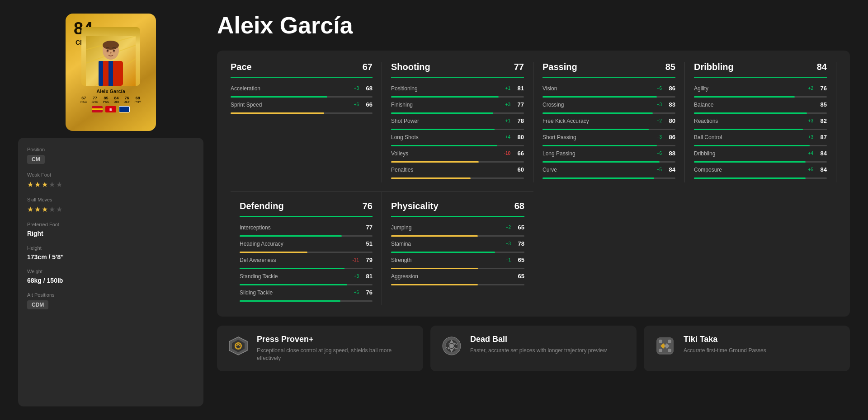 Image resolution: width=868 pixels, height=420 pixels. What do you see at coordinates (609, 156) in the screenshot?
I see `stat-item: Long Passing+688` at bounding box center [609, 156].